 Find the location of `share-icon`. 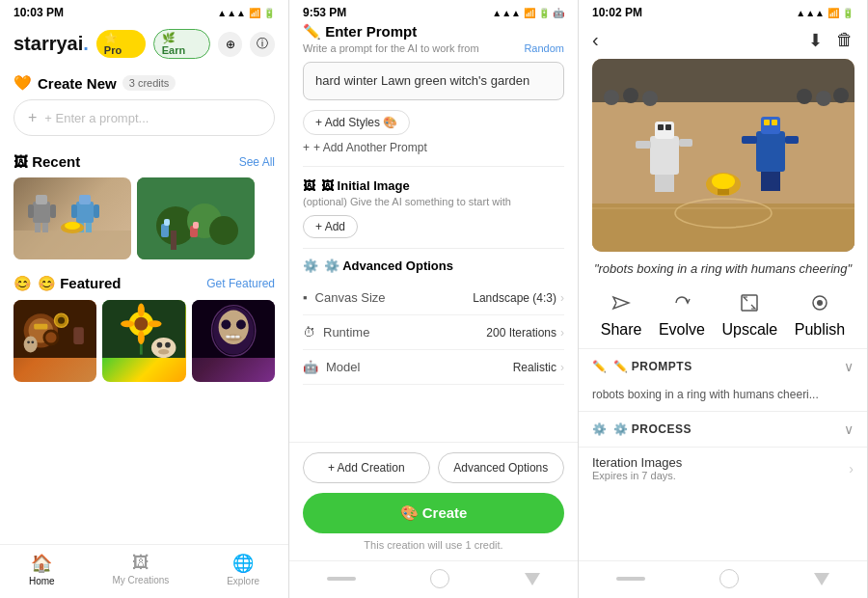

share-icon is located at coordinates (621, 305).